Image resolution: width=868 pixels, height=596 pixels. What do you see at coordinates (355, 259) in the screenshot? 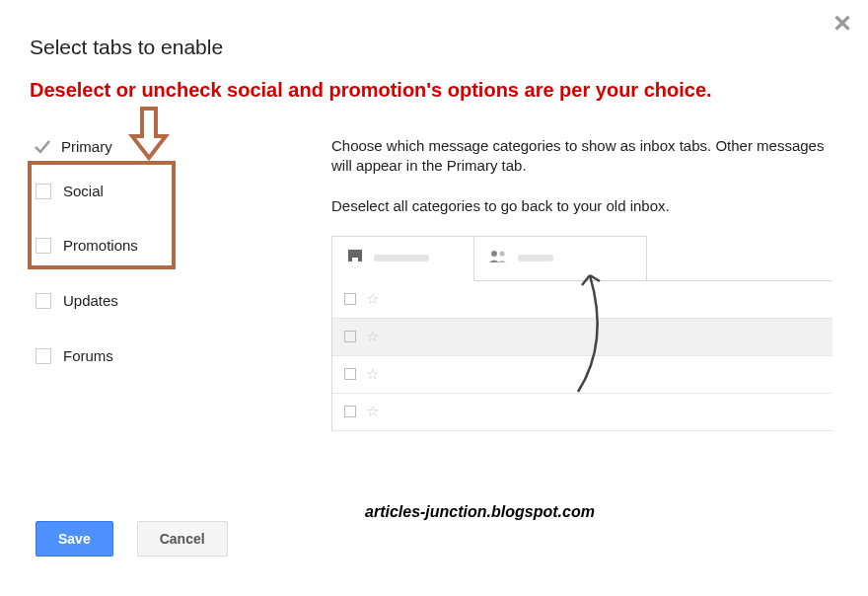
I see `inbox-icon` at bounding box center [355, 259].